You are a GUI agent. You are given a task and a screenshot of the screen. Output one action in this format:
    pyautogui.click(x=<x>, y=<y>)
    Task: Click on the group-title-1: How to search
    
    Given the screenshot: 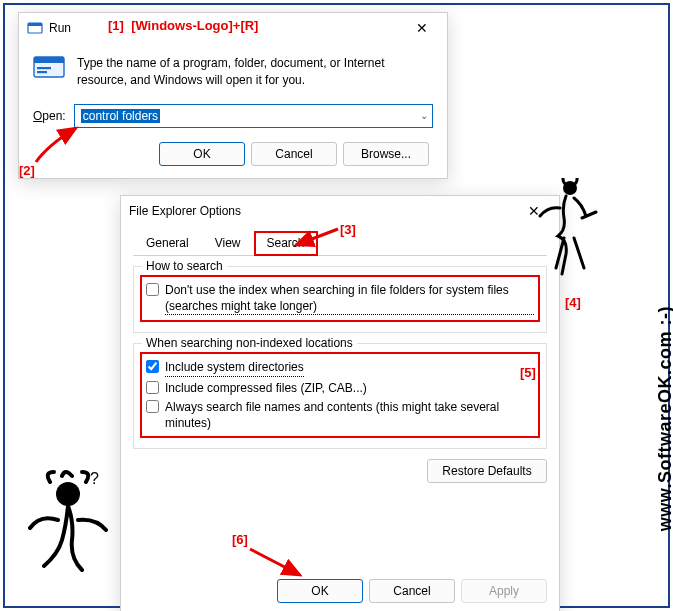 What is the action you would take?
    pyautogui.click(x=184, y=266)
    